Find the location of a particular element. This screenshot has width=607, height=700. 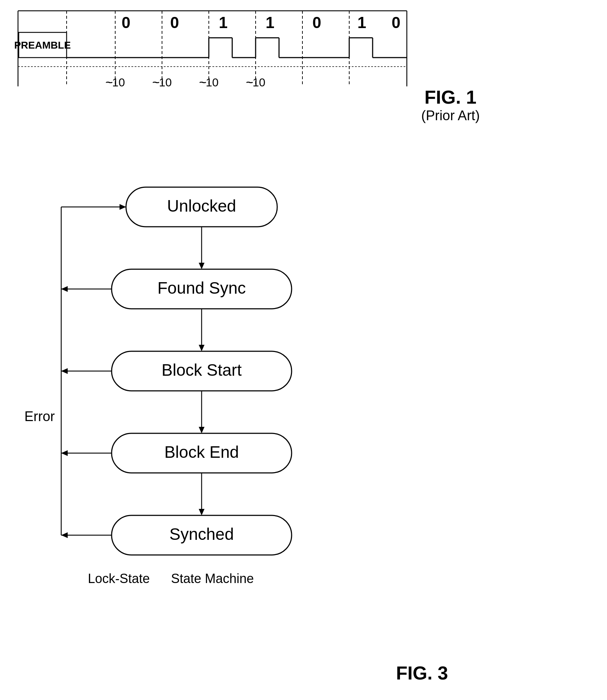

fig3-number: FIG. 3 is located at coordinates (422, 673).